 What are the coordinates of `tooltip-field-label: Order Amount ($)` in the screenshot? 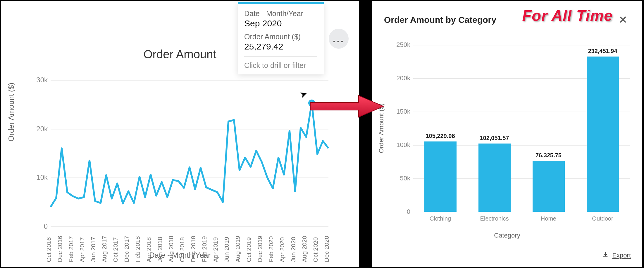 It's located at (281, 37).